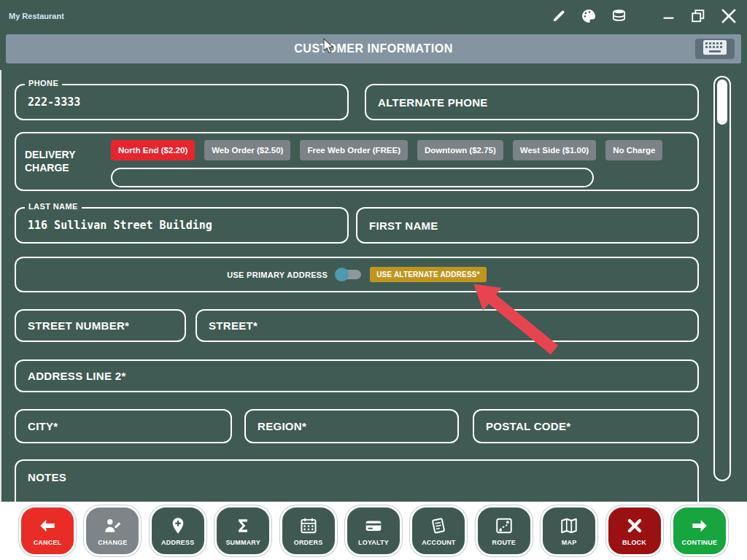 This screenshot has width=747, height=560. I want to click on minimize-button, so click(669, 16).